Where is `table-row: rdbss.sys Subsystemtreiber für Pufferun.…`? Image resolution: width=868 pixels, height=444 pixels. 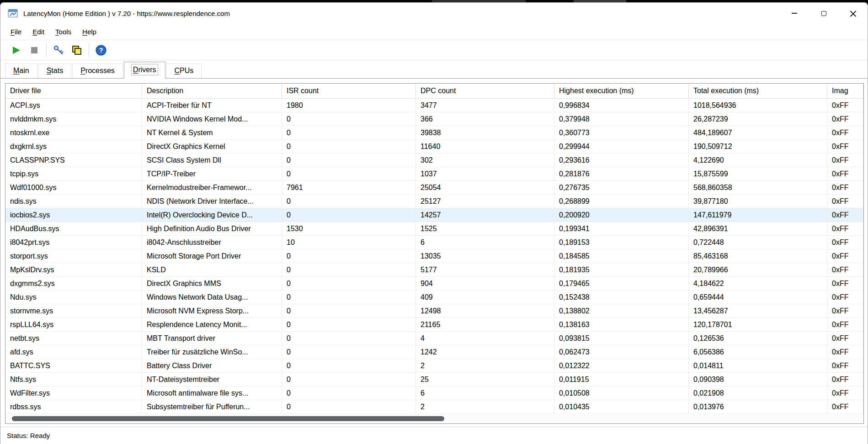 table-row: rdbss.sys Subsystemtreiber für Pufferun.… is located at coordinates (434, 407).